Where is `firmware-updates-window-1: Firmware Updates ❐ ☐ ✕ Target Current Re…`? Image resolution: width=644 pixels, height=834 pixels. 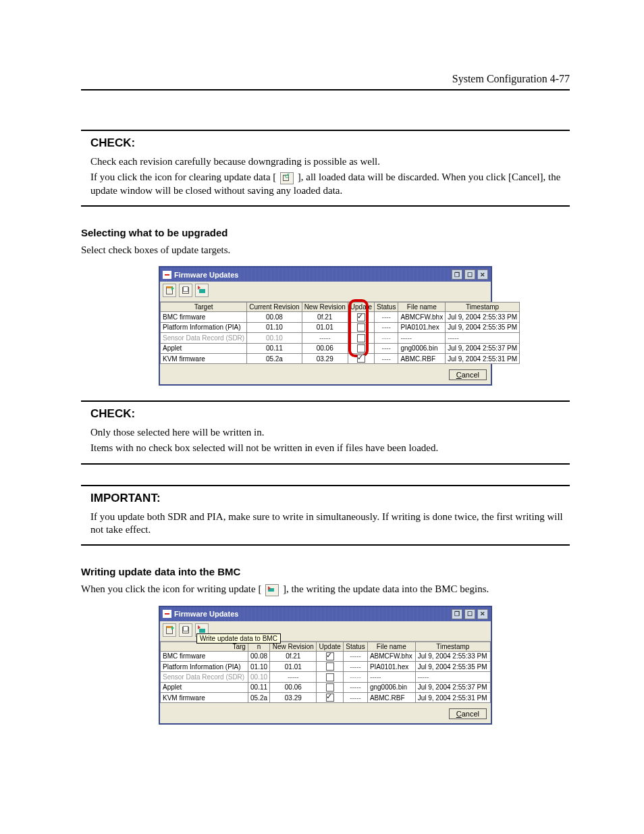 firmware-updates-window-1: Firmware Updates ❐ ☐ ✕ Target Current Re… is located at coordinates (325, 325).